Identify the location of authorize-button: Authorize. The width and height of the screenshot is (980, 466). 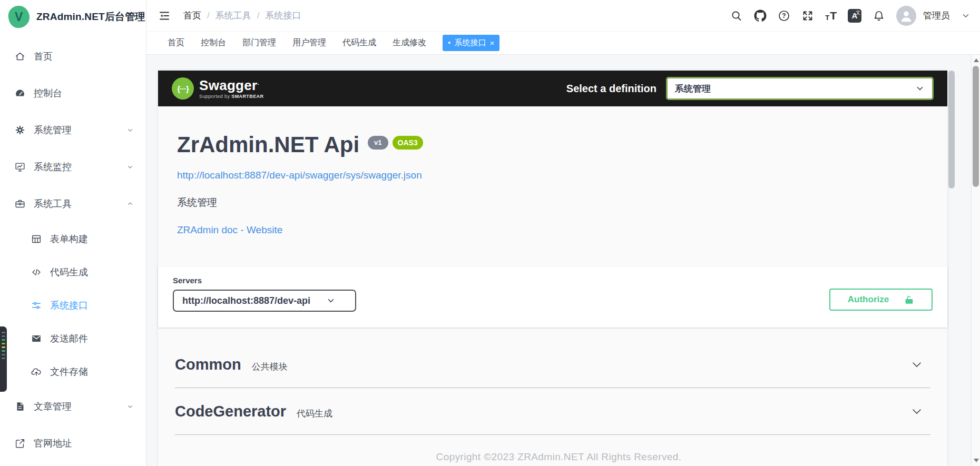
(881, 300).